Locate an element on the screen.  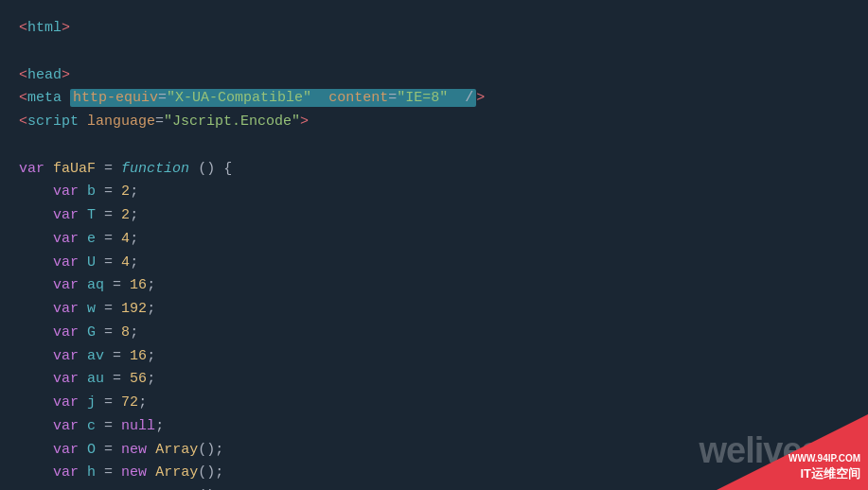
line-script-open: <script language="Jscript.Encode"> is located at coordinates (434, 123).